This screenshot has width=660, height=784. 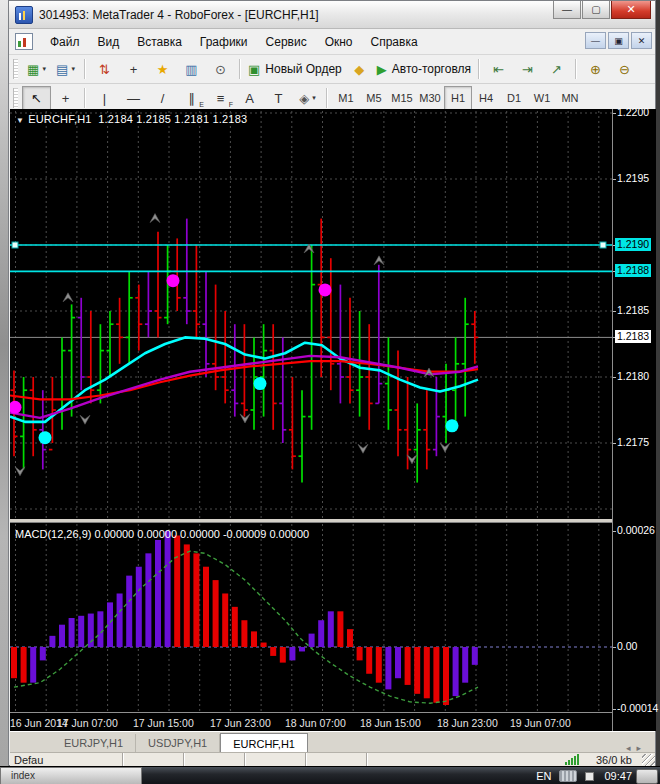 I want to click on timeframe-m15-button: M15, so click(x=402, y=98).